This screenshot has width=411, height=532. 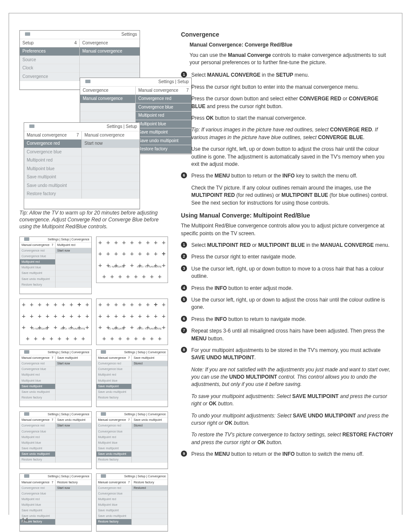 What do you see at coordinates (94, 220) in the screenshot?
I see `tip-warmup: Tip: Allow the TV to warm up for 20 minu…` at bounding box center [94, 220].